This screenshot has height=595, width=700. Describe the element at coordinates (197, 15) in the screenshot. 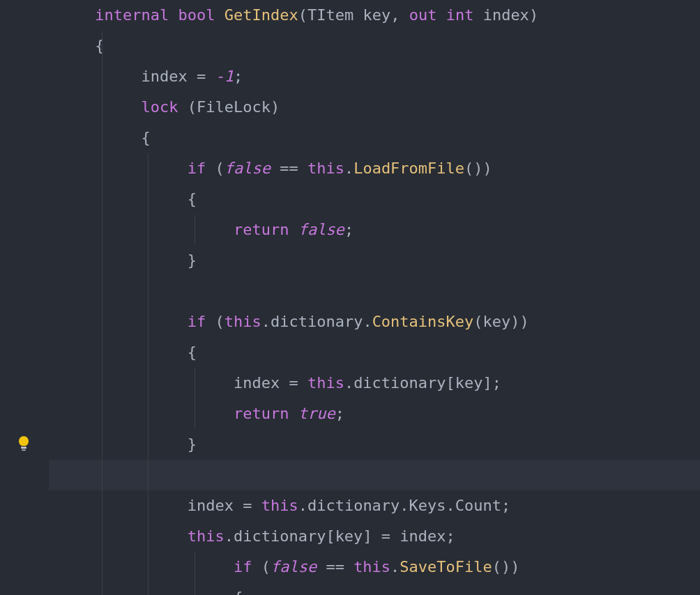

I see `type-bool: bool` at that location.